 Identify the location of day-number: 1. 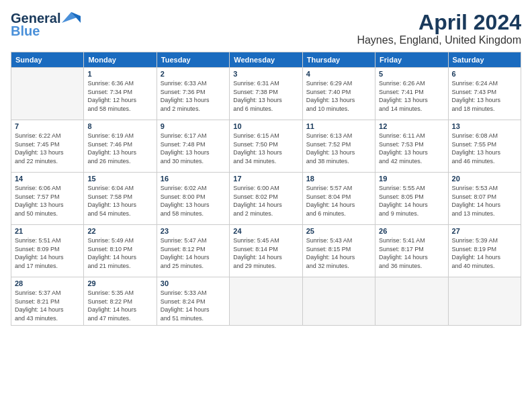
(120, 74).